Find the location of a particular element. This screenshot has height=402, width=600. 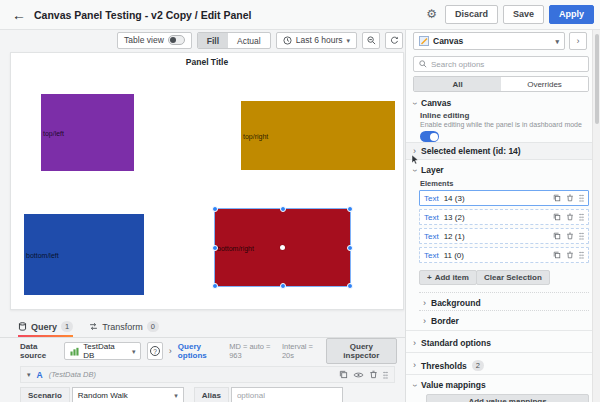

canvas-rect-bottom-right-selected: bottom/right is located at coordinates (282, 248).